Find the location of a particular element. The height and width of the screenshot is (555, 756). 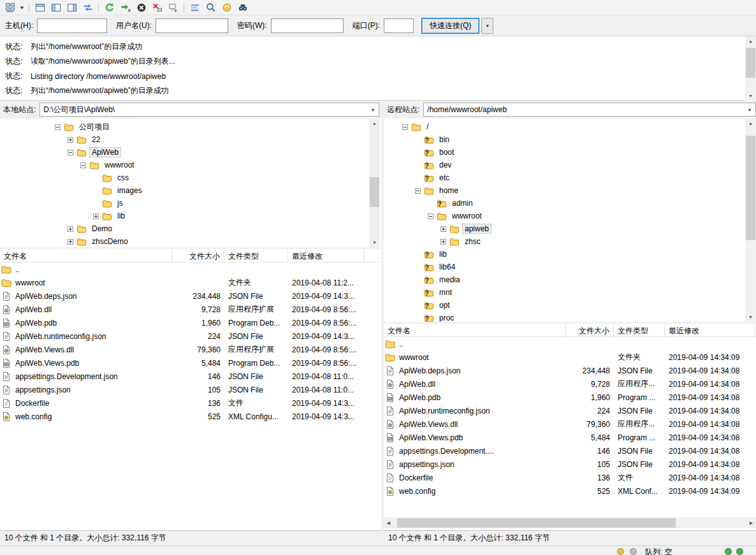

tree-item: lib is located at coordinates (191, 216).